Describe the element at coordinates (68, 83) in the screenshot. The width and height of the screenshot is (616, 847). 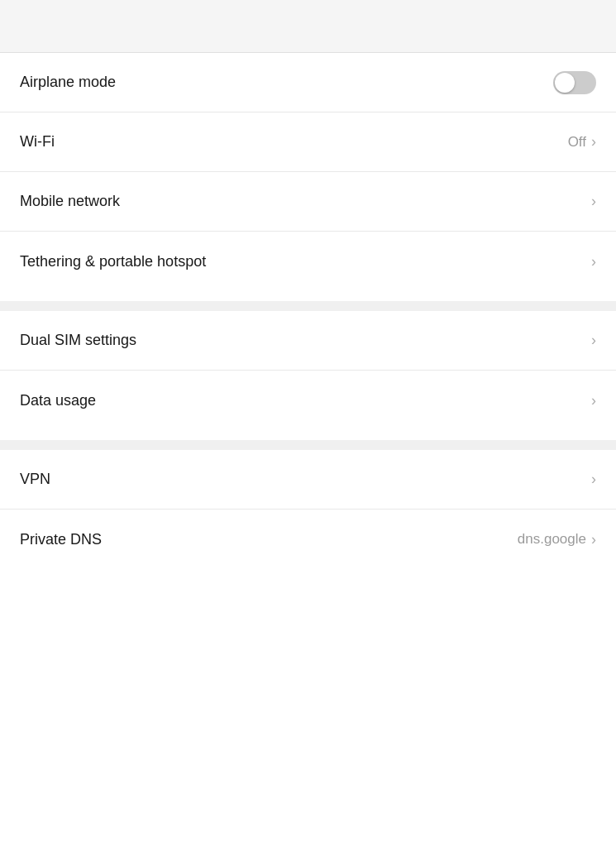
I see `label-airplane-mode: Airplane mode` at that location.